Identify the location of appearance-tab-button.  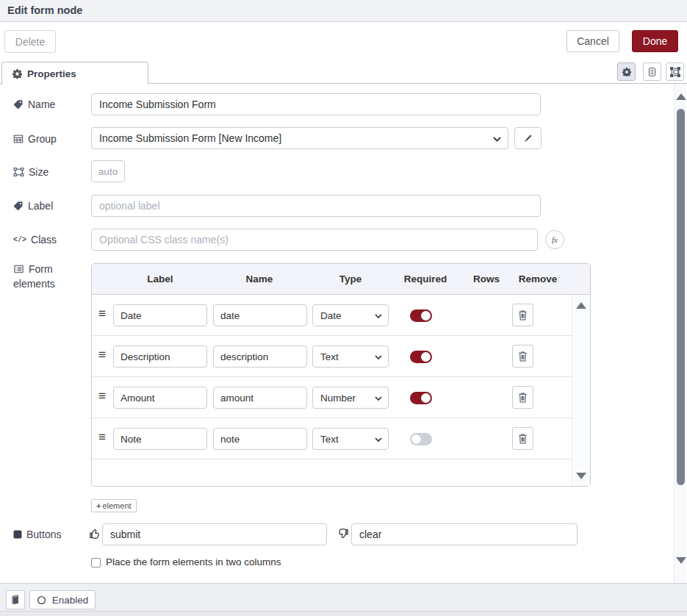
(675, 72).